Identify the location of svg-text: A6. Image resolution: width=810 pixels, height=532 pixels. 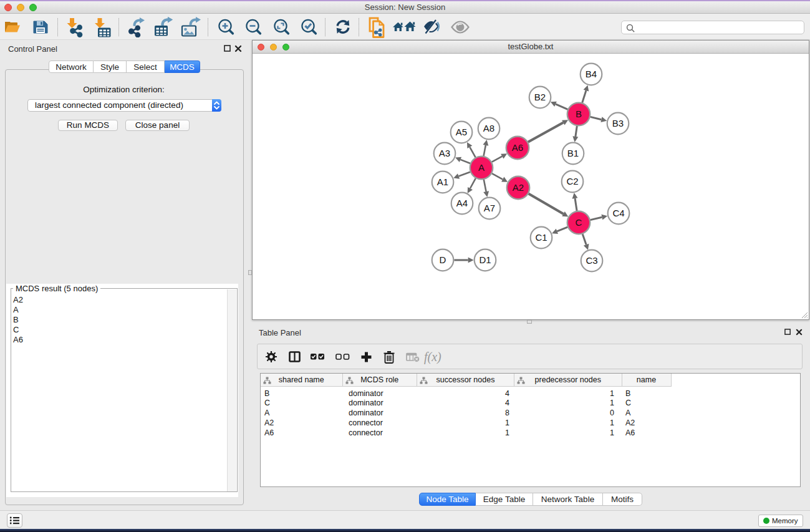
(518, 147).